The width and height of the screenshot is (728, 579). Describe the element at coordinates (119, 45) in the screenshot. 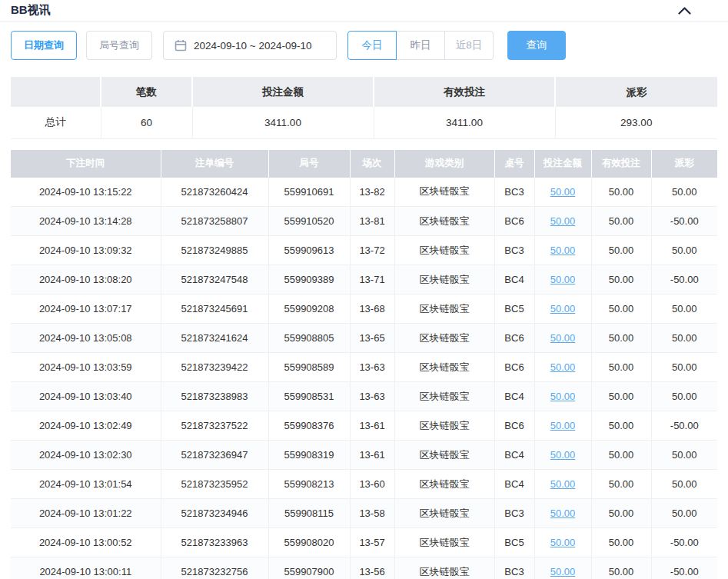

I see `round-query-tab: 局号查询` at that location.